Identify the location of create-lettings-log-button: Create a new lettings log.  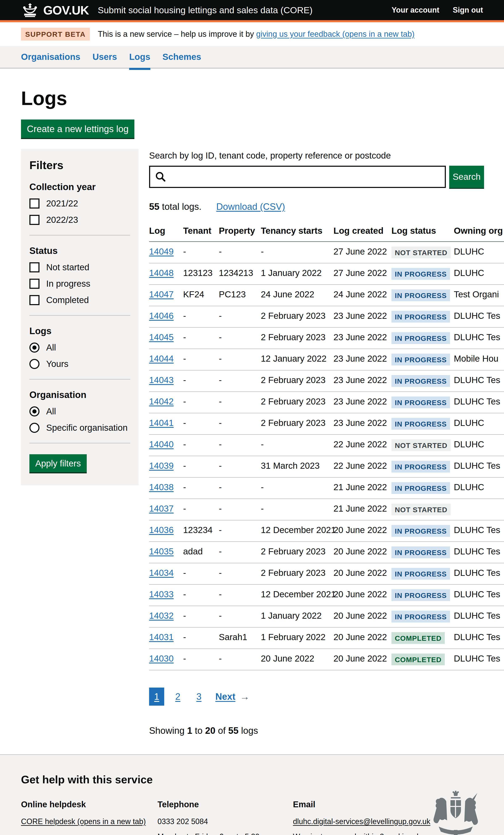
(78, 129).